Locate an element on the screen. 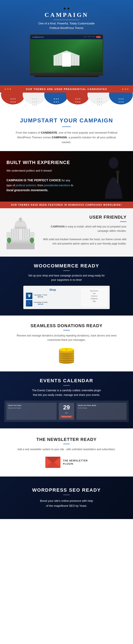 Image resolution: width=133 pixels, height=644 pixels. section-divider is located at coordinates (123, 222).